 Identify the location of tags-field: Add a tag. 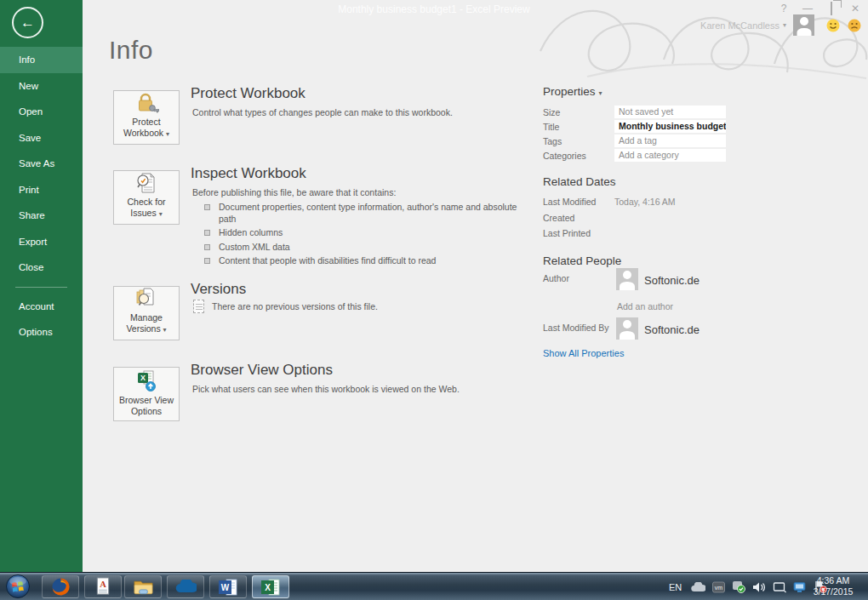
(671, 141).